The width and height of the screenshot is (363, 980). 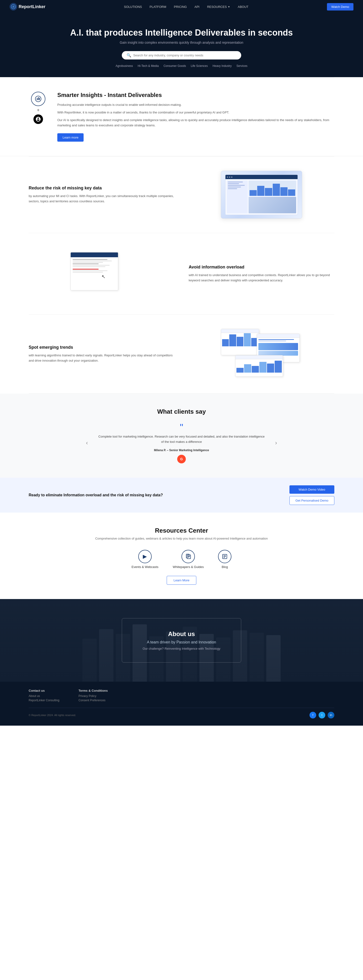 What do you see at coordinates (182, 559) in the screenshot?
I see `resources-grid: ▶ Events & Webcasts Whitepapers & Guides` at bounding box center [182, 559].